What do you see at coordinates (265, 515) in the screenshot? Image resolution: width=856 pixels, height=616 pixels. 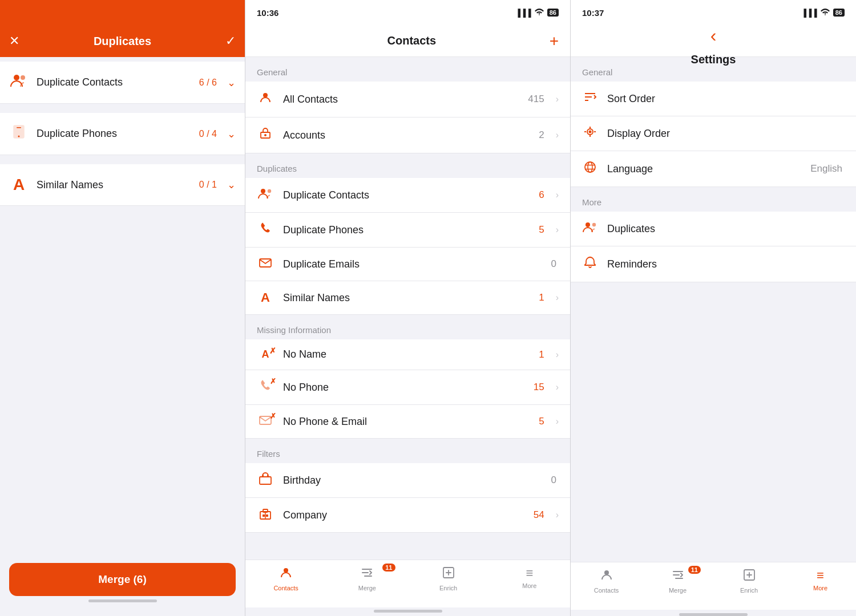 I see `company-icon` at bounding box center [265, 515].